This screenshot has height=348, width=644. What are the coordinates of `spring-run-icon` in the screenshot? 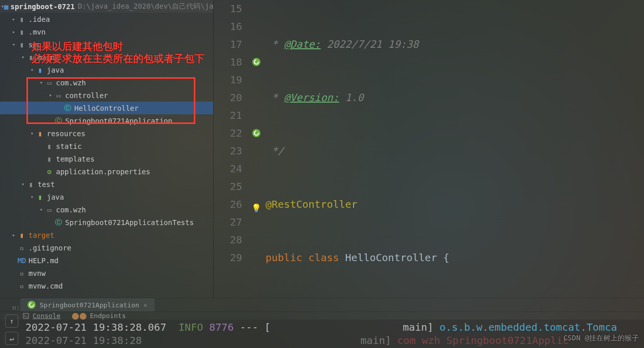 It's located at (32, 305).